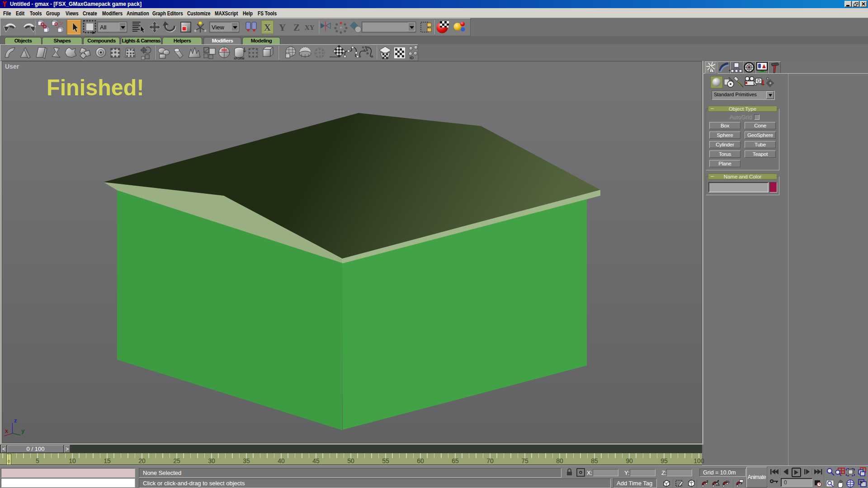 This screenshot has height=488, width=868. What do you see at coordinates (218, 27) in the screenshot?
I see `svg-text: View` at bounding box center [218, 27].